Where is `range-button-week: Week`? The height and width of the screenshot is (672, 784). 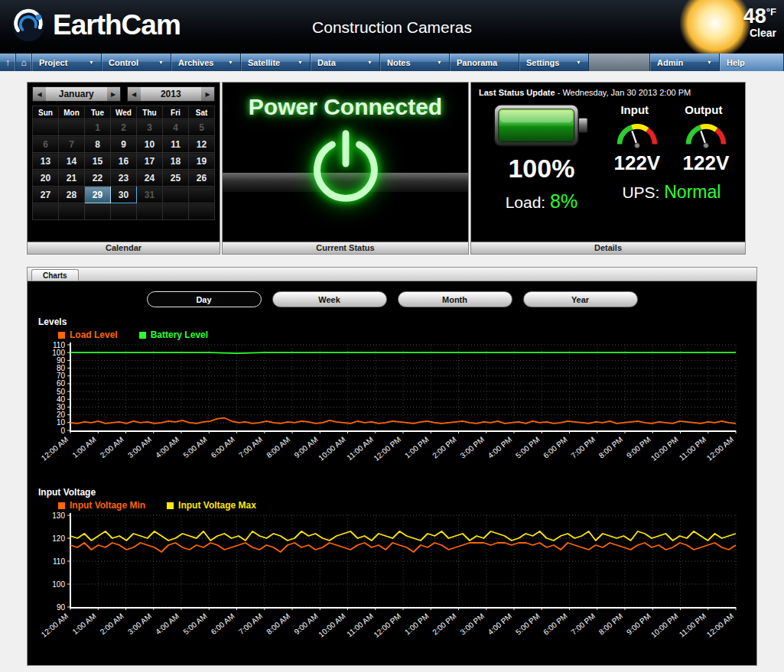 range-button-week: Week is located at coordinates (330, 300).